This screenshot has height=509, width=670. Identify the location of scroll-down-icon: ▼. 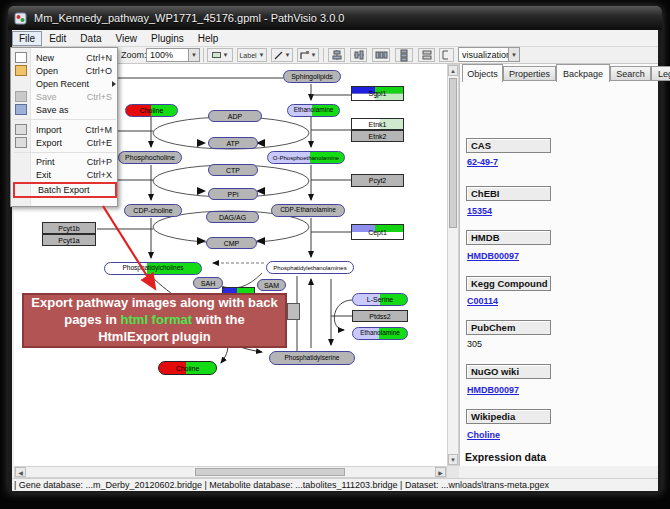
(453, 460).